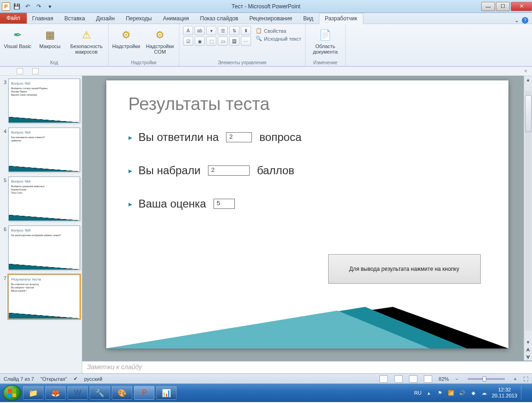 Image resolution: width=532 pixels, height=403 pixels. What do you see at coordinates (528, 357) in the screenshot?
I see `next-slide-icon: ⮟` at bounding box center [528, 357].